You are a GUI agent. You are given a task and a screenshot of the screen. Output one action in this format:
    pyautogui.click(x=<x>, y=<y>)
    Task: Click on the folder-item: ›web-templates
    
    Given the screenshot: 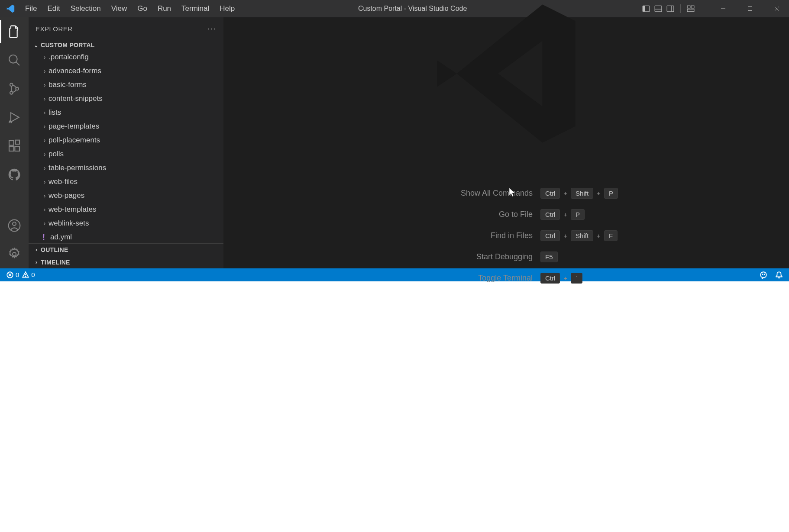 What is the action you would take?
    pyautogui.click(x=126, y=210)
    